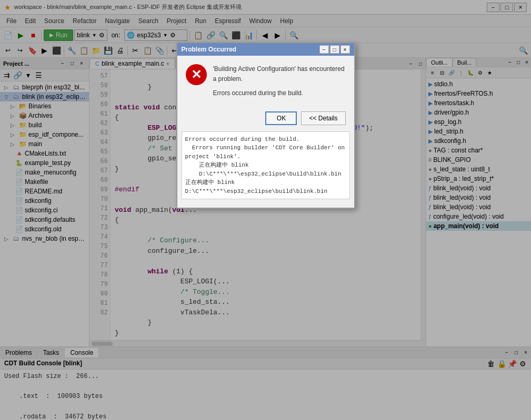 The width and height of the screenshot is (531, 420). Describe the element at coordinates (266, 183) in the screenshot. I see `error-detail-line-5: 正在构建中 blink` at that location.